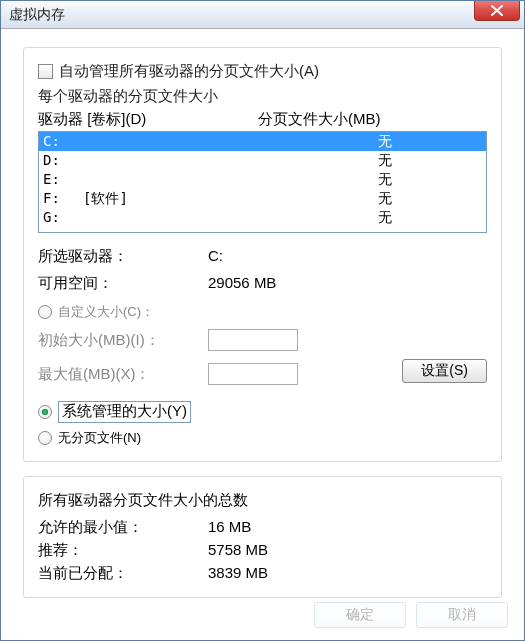  Describe the element at coordinates (63, 160) in the screenshot. I see `drive-letter: D:` at that location.